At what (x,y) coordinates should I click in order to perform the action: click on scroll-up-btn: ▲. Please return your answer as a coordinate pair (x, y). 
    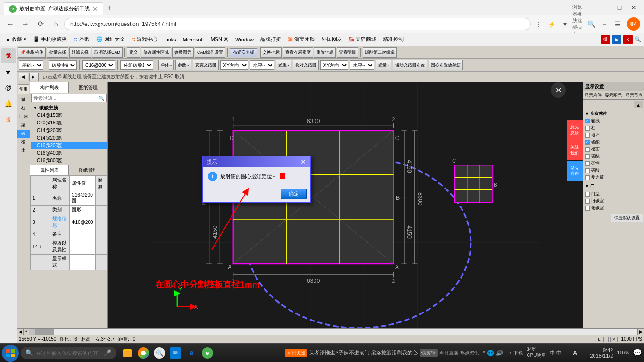
    Looking at the image, I should click on (638, 105).